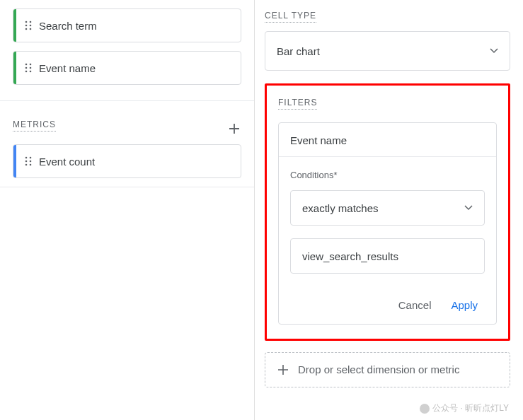  What do you see at coordinates (297, 103) in the screenshot?
I see `filters-section-label: FILTERS` at bounding box center [297, 103].